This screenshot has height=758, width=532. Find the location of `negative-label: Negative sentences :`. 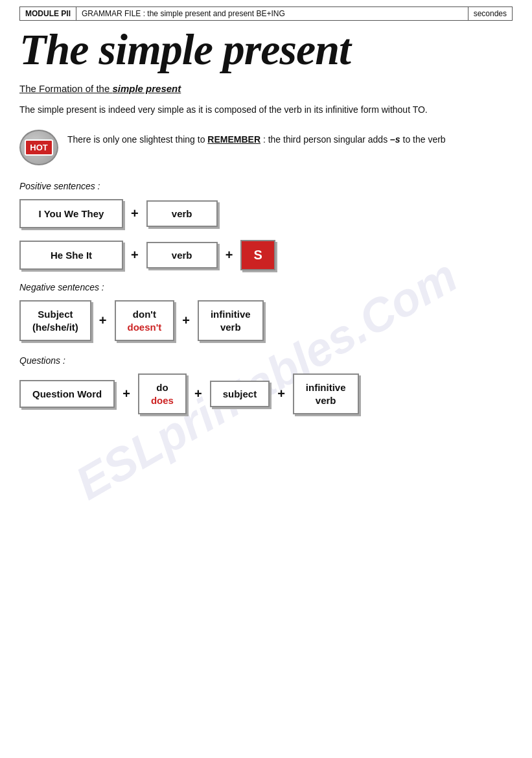

negative-label: Negative sentences : is located at coordinates (266, 287).